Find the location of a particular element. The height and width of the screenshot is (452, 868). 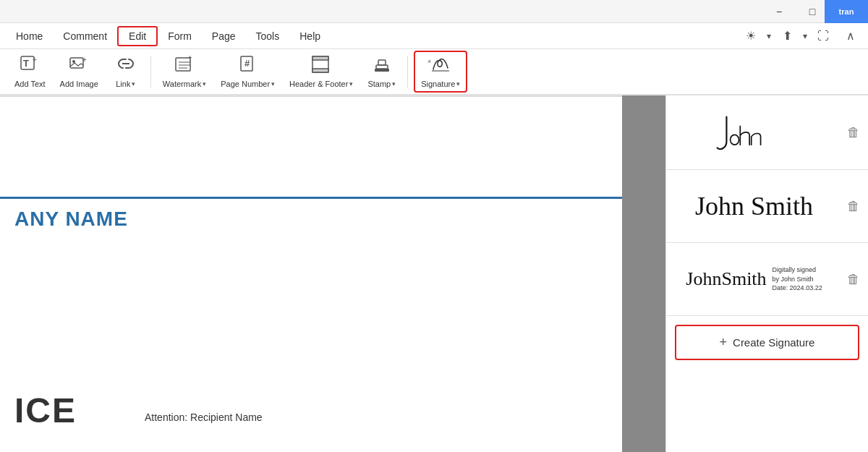

sig-content-3: JohnSmith Digitally signed by John Smith… is located at coordinates (754, 279).